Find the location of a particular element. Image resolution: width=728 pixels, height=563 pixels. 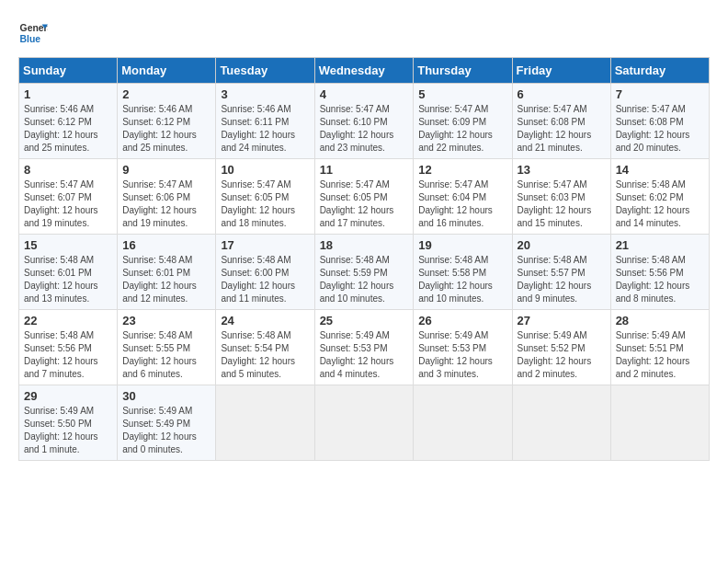

calendar-week-1: 1Sunrise: 5:46 AM Sunset: 6:12 PM Daylig… is located at coordinates (364, 121).